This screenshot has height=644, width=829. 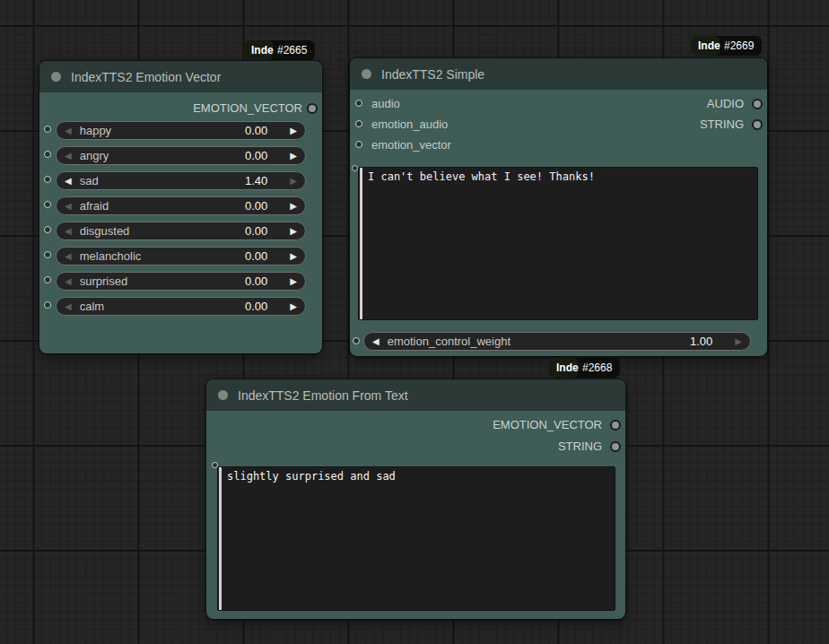 What do you see at coordinates (181, 307) in the screenshot?
I see `slider-widget-calm: ◀ calm 0.00 ▶` at bounding box center [181, 307].